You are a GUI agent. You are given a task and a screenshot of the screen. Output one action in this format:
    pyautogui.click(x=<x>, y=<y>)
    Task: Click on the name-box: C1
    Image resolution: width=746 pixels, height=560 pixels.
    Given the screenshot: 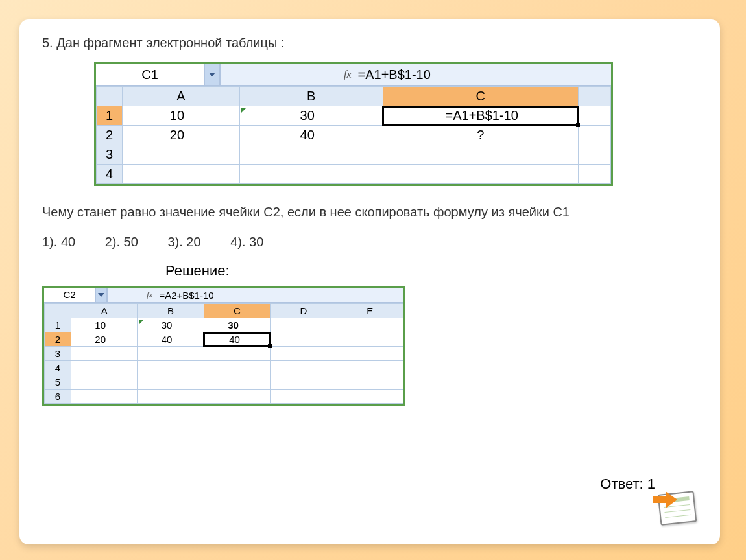 What is the action you would take?
    pyautogui.click(x=150, y=75)
    